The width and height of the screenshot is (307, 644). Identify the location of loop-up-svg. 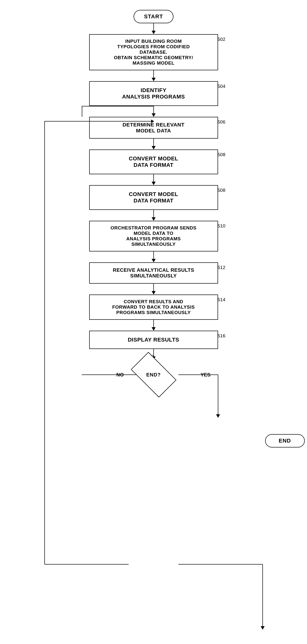
(154, 412).